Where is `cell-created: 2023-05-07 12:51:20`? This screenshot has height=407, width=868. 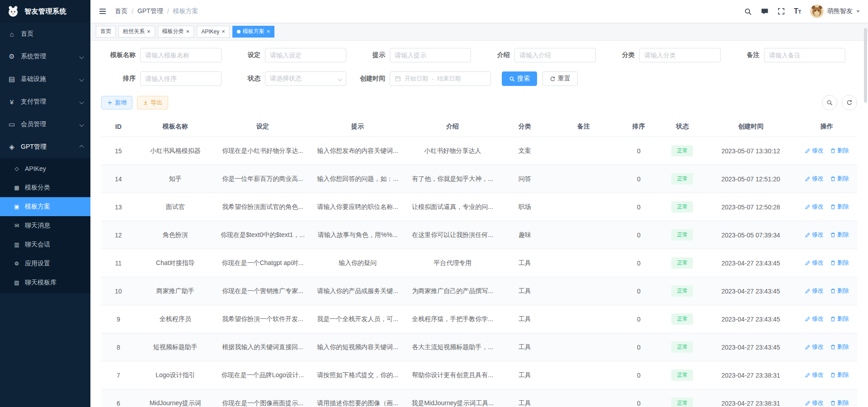 cell-created: 2023-05-07 12:51:20 is located at coordinates (751, 179).